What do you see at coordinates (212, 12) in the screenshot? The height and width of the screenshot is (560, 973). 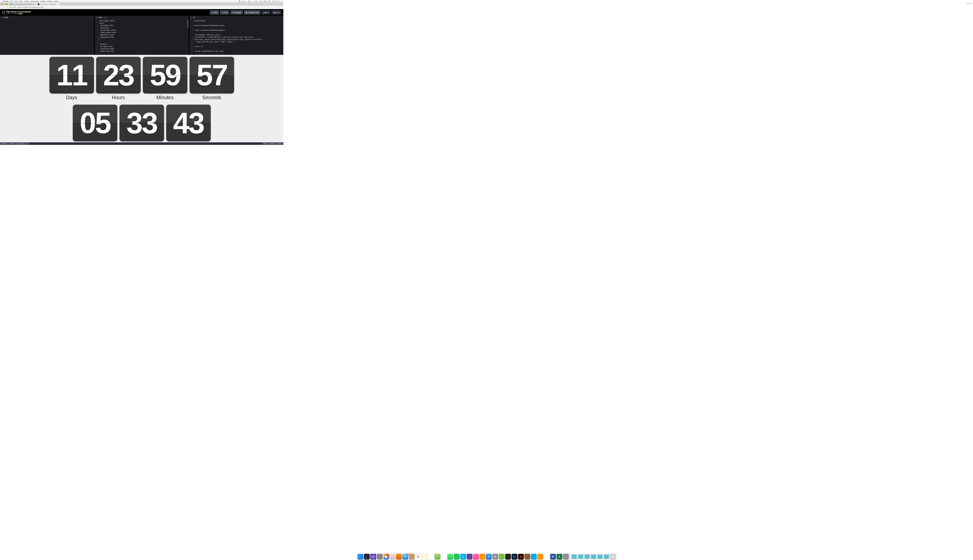 I see `run-icon: ⟳` at bounding box center [212, 12].